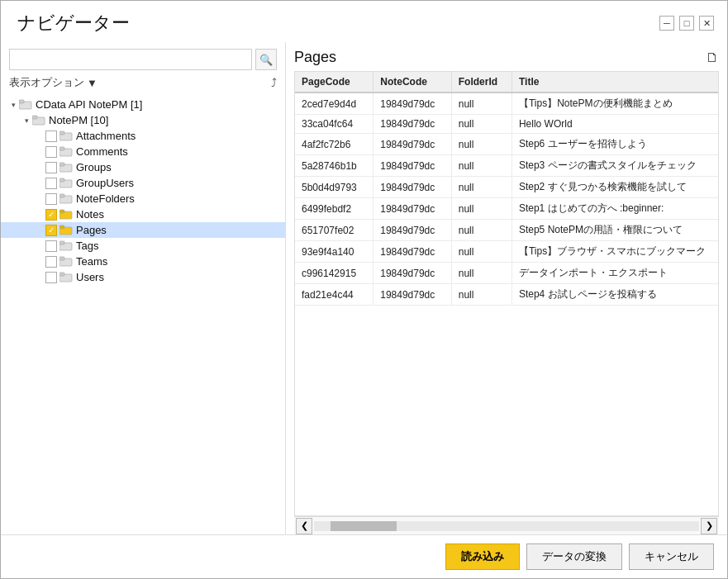 The width and height of the screenshot is (728, 579). Describe the element at coordinates (266, 59) in the screenshot. I see `search-icon: 🔍` at that location.